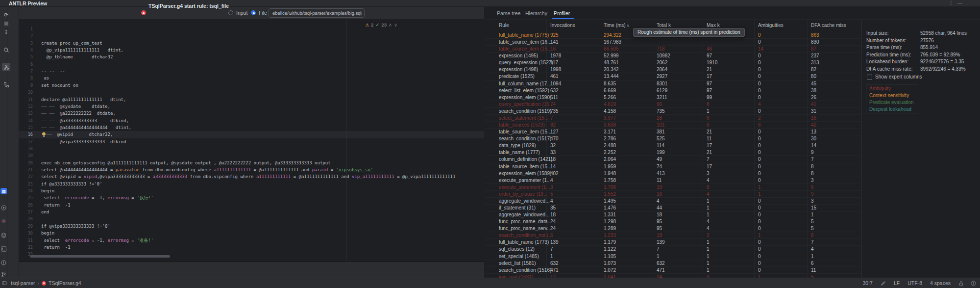 This screenshot has height=288, width=980. Describe the element at coordinates (673, 98) in the screenshot. I see `profiler-row: expression_elem (1590)6115.266321199026` at that location.